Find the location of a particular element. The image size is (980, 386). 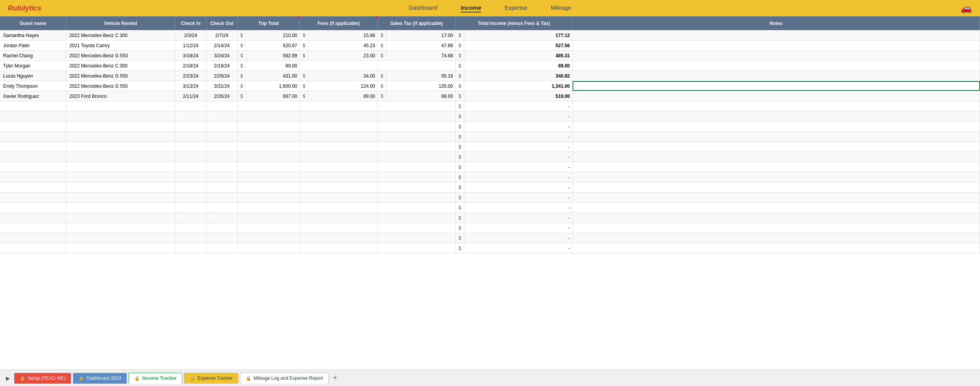

table-row: Samantha Hayes 2022 Mercedes-Benz C 300 … is located at coordinates (490, 35).